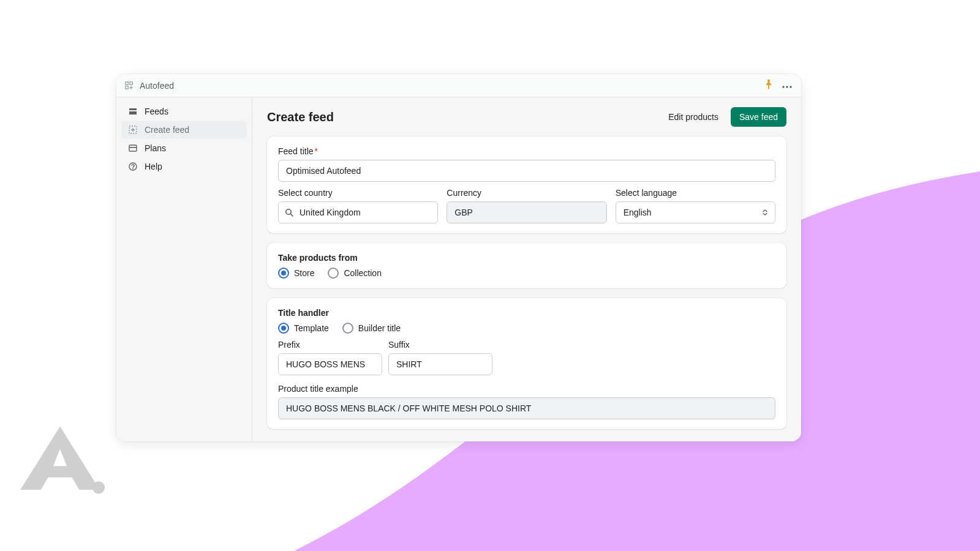 Image resolution: width=980 pixels, height=551 pixels. What do you see at coordinates (167, 130) in the screenshot?
I see `sidebar-item-label: Create feed` at bounding box center [167, 130].